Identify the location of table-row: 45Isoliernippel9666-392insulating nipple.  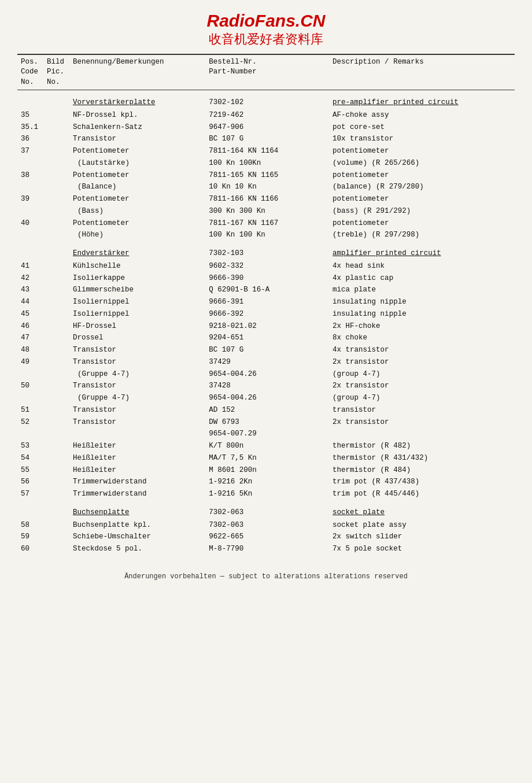
(266, 315).